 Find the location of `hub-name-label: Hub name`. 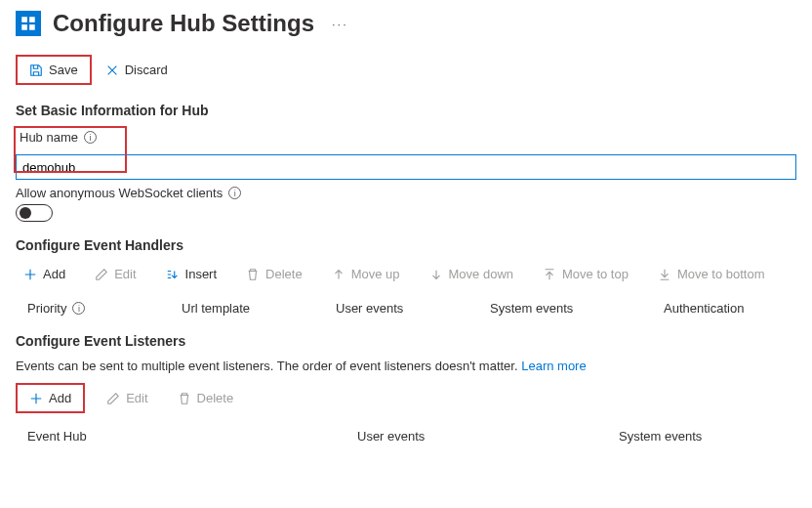

hub-name-label: Hub name is located at coordinates (49, 137).